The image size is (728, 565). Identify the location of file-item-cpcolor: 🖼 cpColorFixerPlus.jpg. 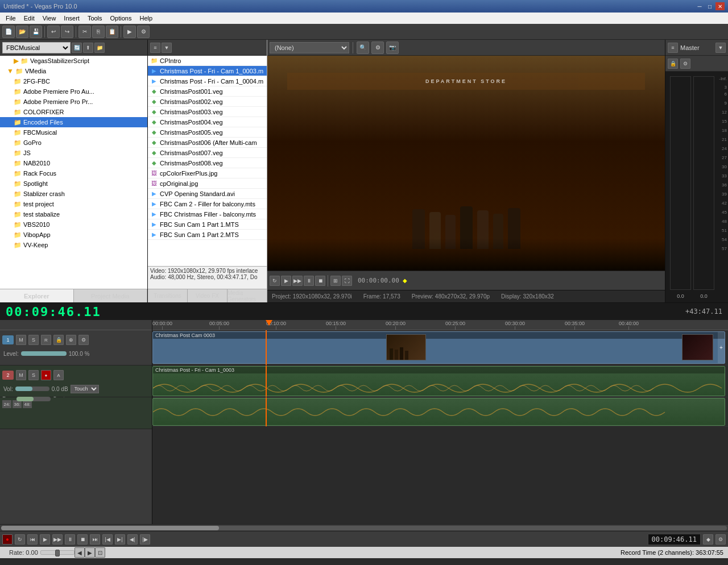
(207, 173).